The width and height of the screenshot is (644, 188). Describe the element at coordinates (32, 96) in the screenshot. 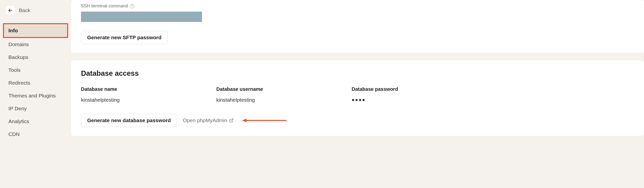

I see `sidebar-item-label: Themes and Plugins` at that location.